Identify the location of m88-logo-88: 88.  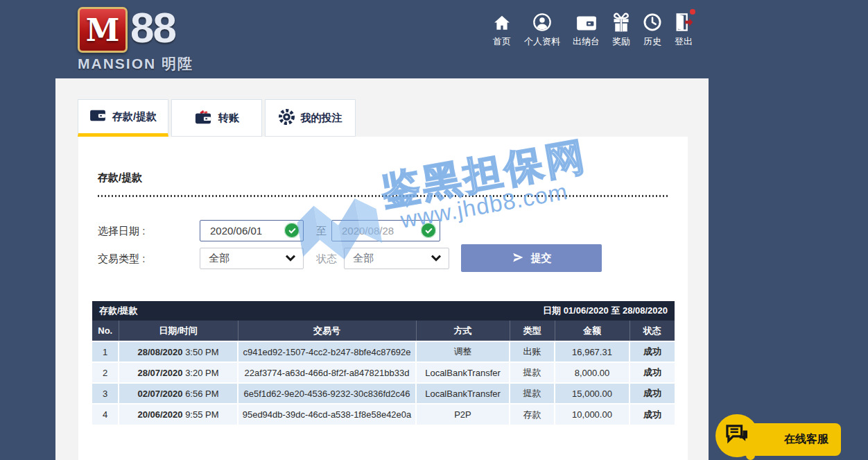
(153, 28).